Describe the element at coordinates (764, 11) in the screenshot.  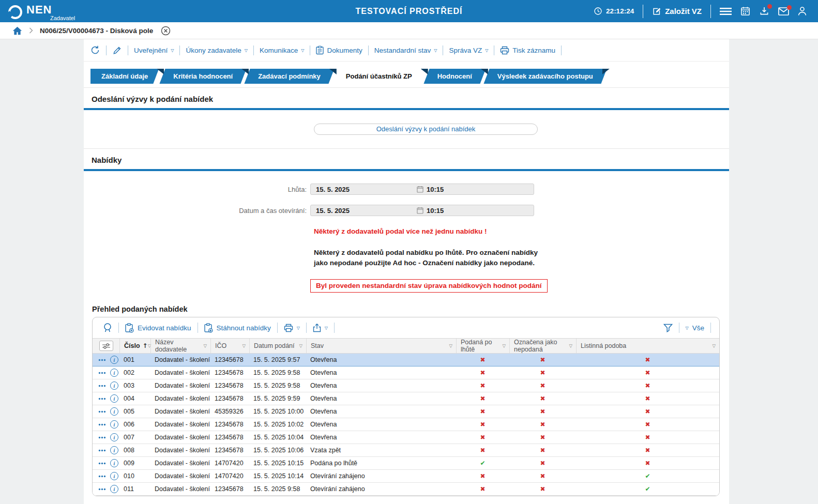
I see `downloads-button` at that location.